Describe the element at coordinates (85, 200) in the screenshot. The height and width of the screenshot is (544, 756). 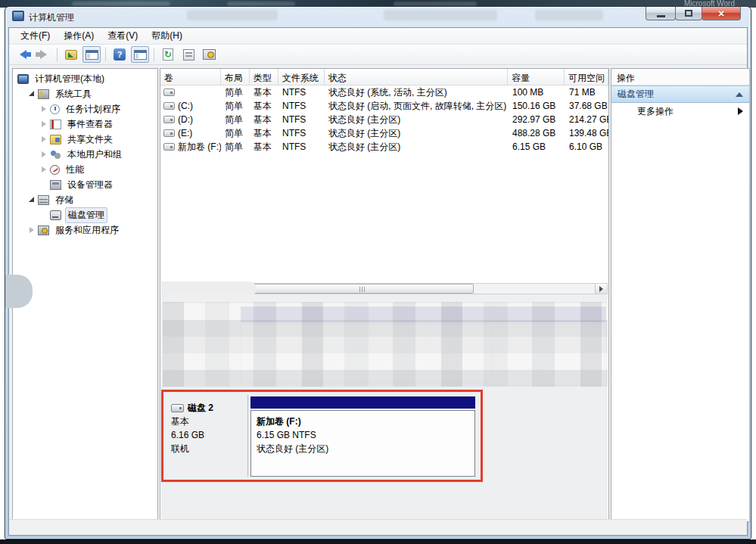
I see `tree-item-storage: 存储` at that location.